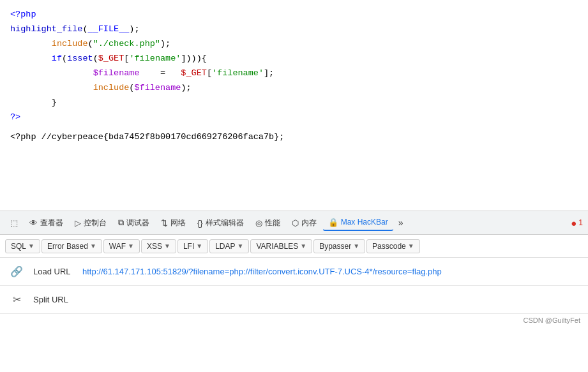 The height and width of the screenshot is (372, 588). I want to click on hackbar-sql-button: SQL ▼, so click(23, 246).